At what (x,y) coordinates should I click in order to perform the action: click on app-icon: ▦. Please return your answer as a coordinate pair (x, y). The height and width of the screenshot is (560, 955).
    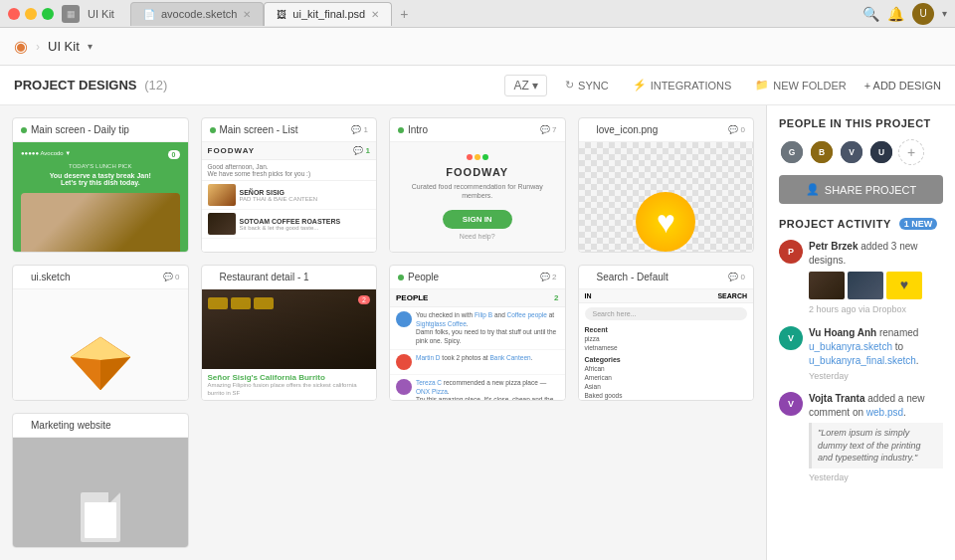
    Looking at the image, I should click on (71, 14).